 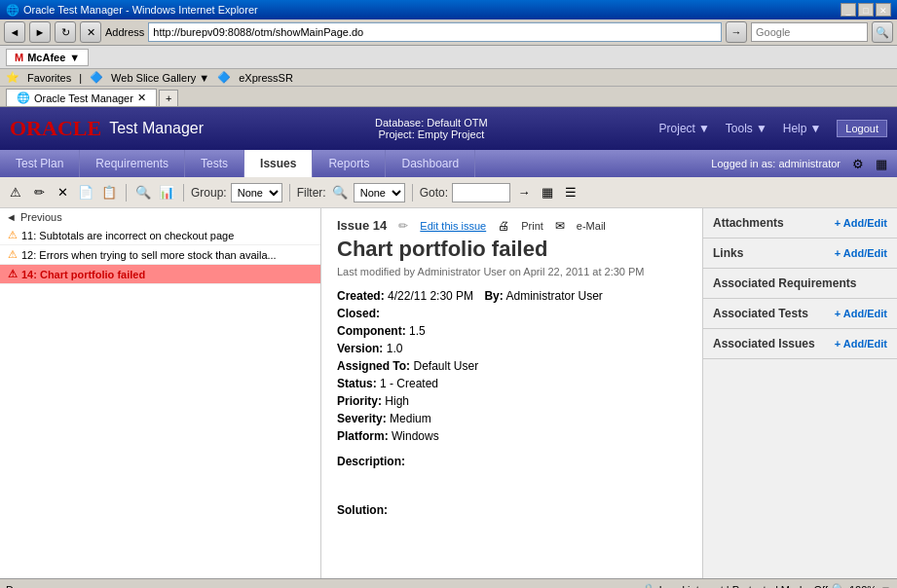 I want to click on go-button: →, so click(x=736, y=32).